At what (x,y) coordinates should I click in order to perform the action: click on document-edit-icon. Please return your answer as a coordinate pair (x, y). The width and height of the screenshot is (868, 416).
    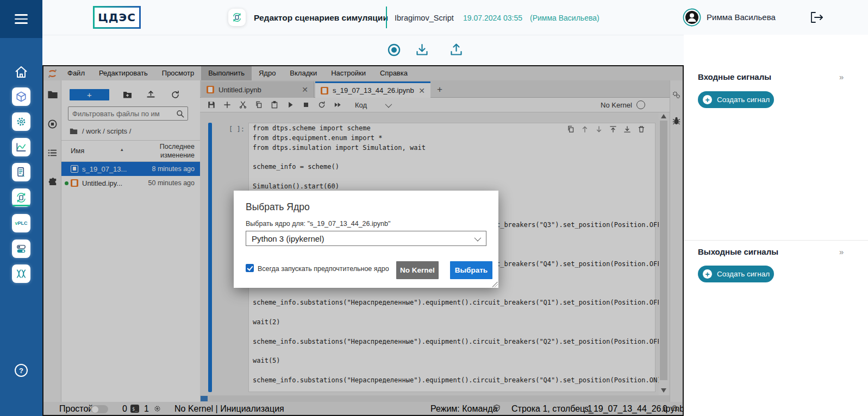
    Looking at the image, I should click on (21, 172).